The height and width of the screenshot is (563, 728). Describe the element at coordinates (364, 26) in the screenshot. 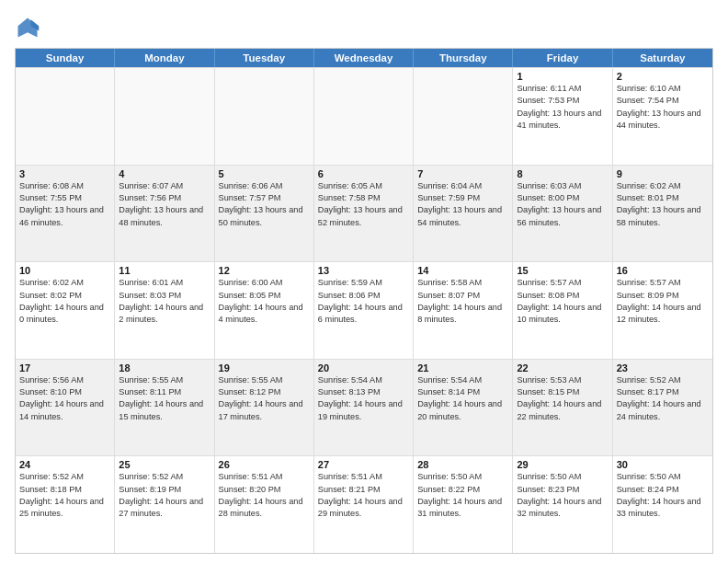

I see `header` at that location.